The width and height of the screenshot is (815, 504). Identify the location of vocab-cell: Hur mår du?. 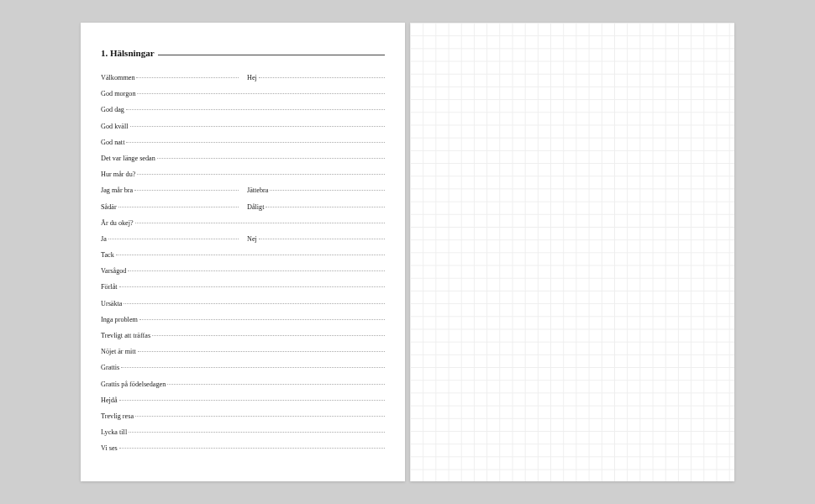
(243, 175).